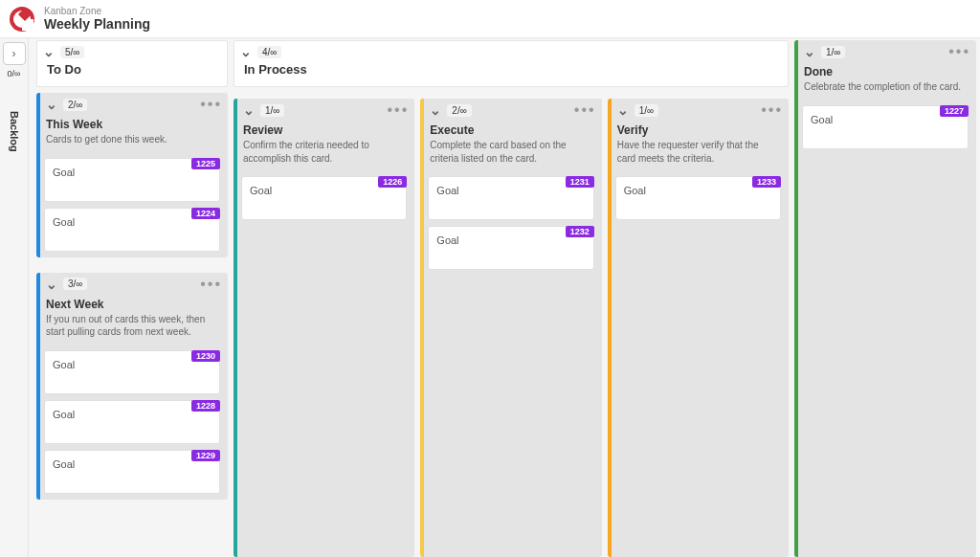 Image resolution: width=980 pixels, height=557 pixels. I want to click on brand-title: Weekly Planning, so click(98, 24).